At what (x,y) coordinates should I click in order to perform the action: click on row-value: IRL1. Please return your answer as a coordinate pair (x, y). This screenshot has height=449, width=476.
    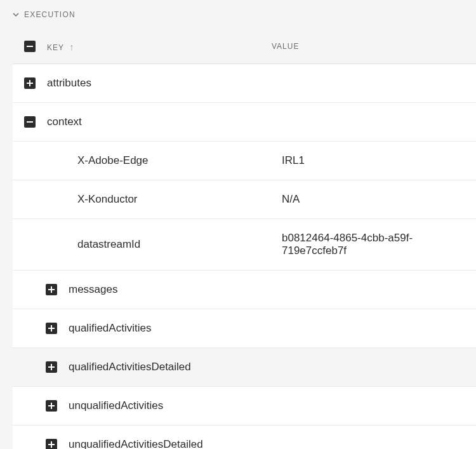
    Looking at the image, I should click on (379, 161).